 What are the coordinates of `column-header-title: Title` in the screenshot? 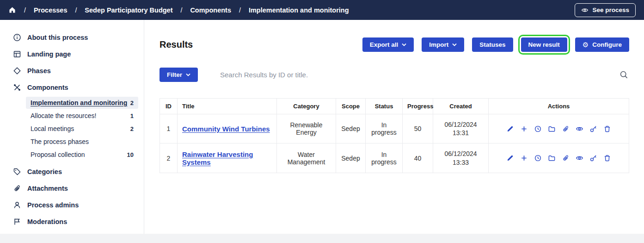 It's located at (227, 106).